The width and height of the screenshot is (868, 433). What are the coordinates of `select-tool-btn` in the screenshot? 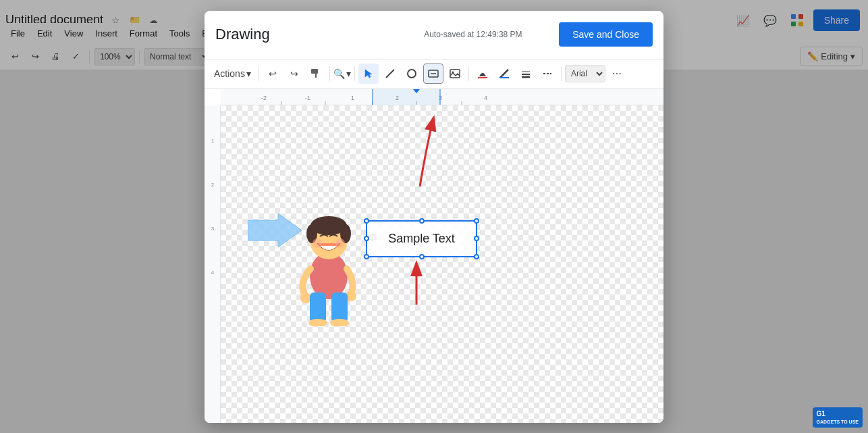 It's located at (369, 74).